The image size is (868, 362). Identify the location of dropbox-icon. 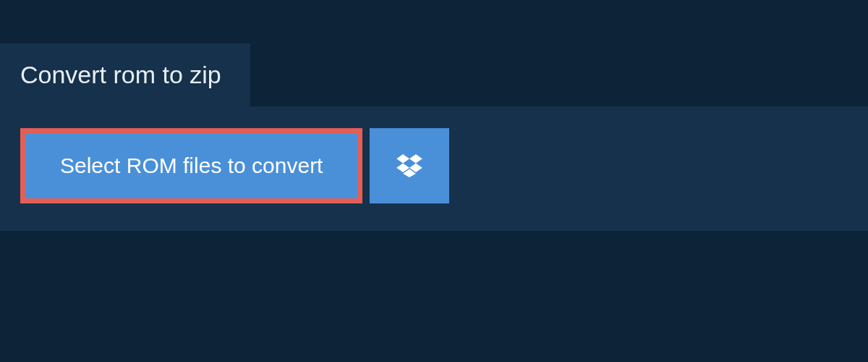
(409, 166).